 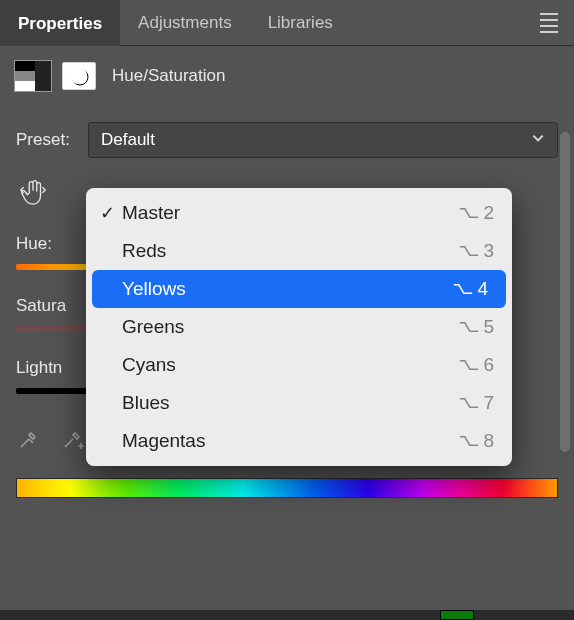 What do you see at coordinates (290, 403) in the screenshot?
I see `menu-item-label: Blues` at bounding box center [290, 403].